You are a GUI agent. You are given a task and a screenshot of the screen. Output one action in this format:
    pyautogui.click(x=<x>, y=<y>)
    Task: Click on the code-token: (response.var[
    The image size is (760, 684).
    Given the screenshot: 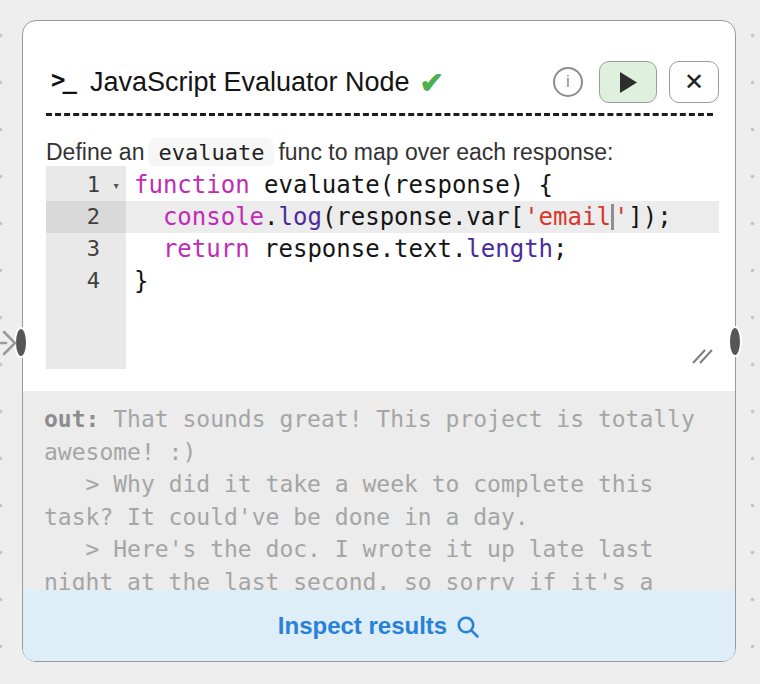 What is the action you would take?
    pyautogui.click(x=423, y=217)
    